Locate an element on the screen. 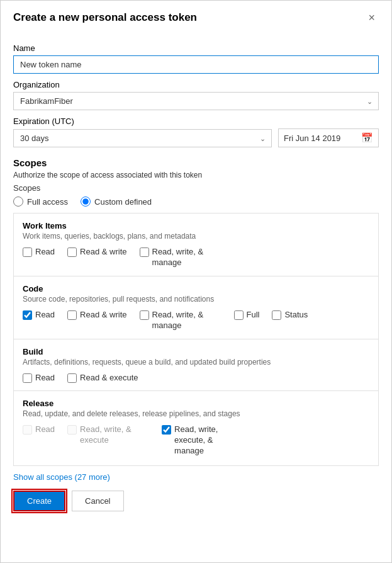 This screenshot has height=563, width=392. cancel-button: Cancel is located at coordinates (98, 501).